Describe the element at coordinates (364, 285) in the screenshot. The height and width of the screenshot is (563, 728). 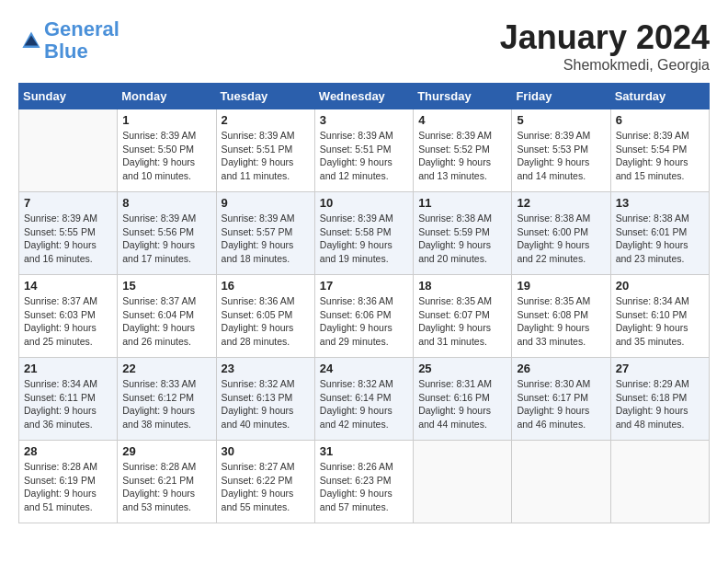
I see `day-number: 17` at that location.